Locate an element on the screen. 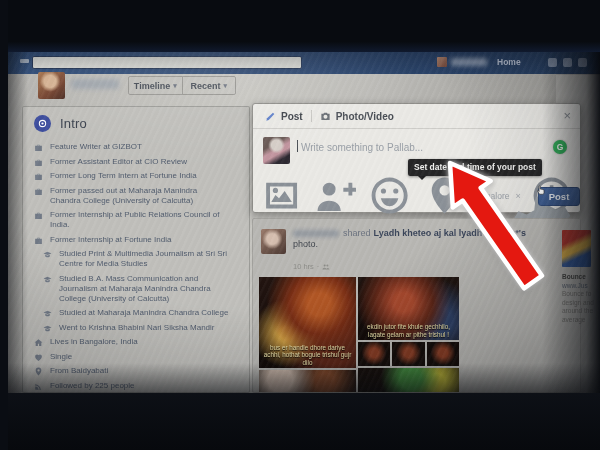 Image resolution: width=600 pixels, height=450 pixels. intro-item: Studied at Maharaja Manindra Chandra Col… is located at coordinates (138, 313).